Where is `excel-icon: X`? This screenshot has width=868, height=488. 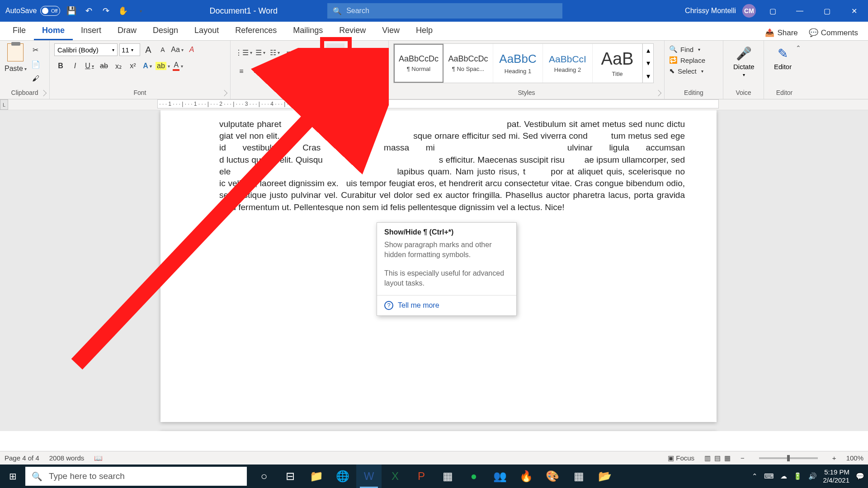
excel-icon: X is located at coordinates (395, 476).